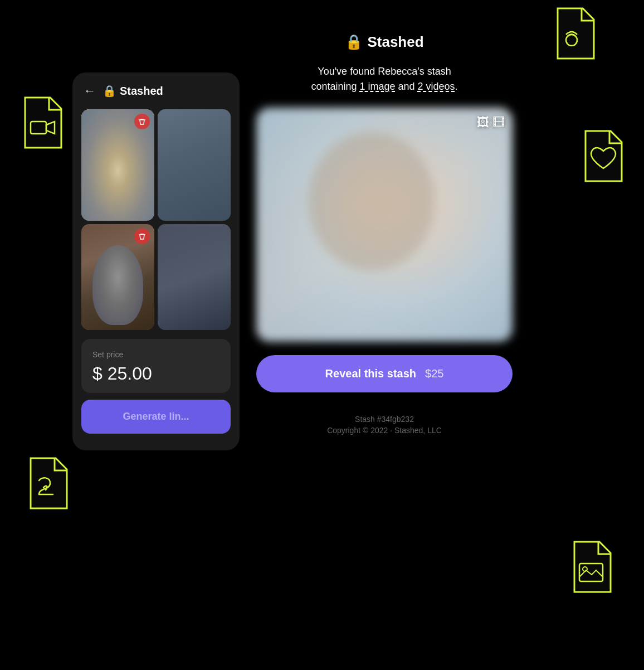 Image resolution: width=644 pixels, height=670 pixels. Describe the element at coordinates (156, 373) in the screenshot. I see `price-value: $ 25.00` at that location.